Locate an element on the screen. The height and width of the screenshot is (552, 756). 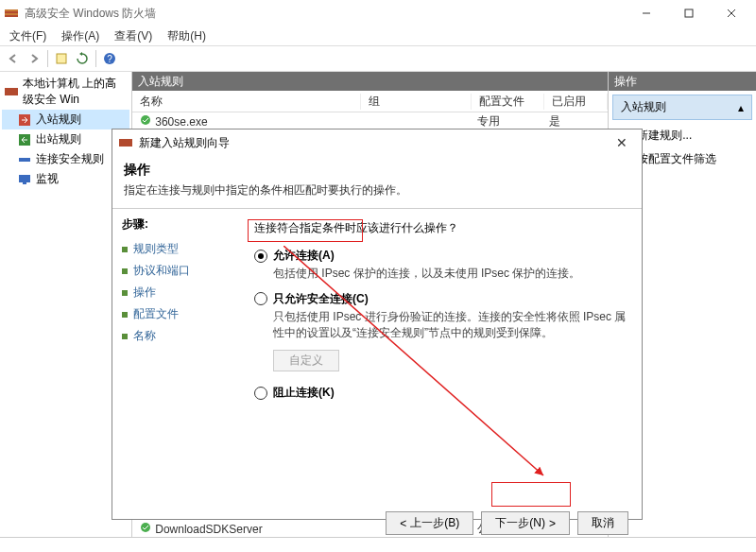
step-action: 操作 is located at coordinates (183, 293).